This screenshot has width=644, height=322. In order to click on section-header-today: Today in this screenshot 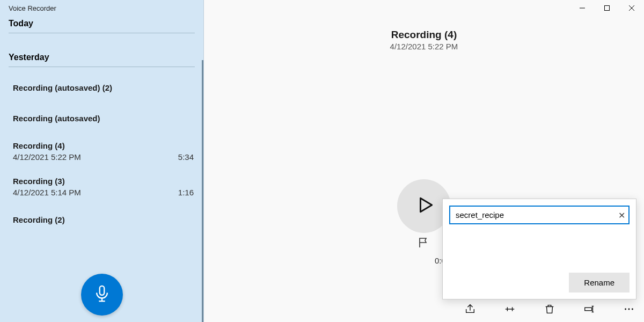, I will do `click(102, 23)`.